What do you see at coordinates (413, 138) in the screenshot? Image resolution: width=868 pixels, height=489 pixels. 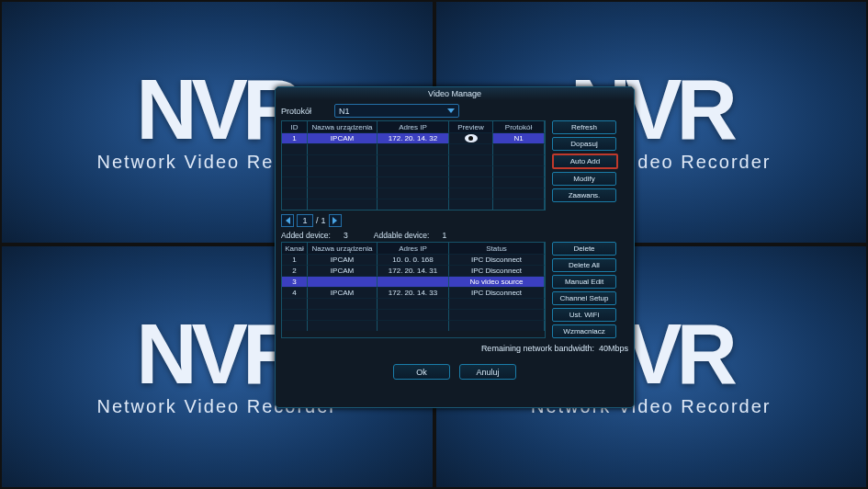 I see `table-cell: 172. 20. 14. 32` at bounding box center [413, 138].